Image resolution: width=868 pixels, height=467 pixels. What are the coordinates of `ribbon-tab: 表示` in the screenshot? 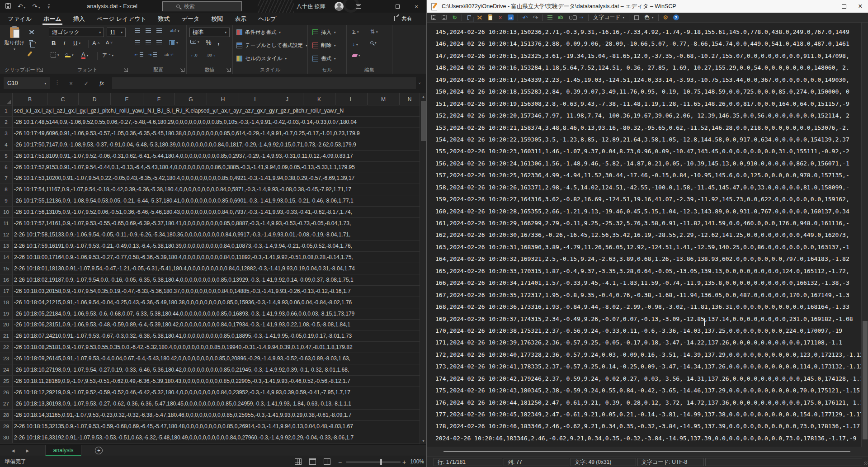 It's located at (241, 19).